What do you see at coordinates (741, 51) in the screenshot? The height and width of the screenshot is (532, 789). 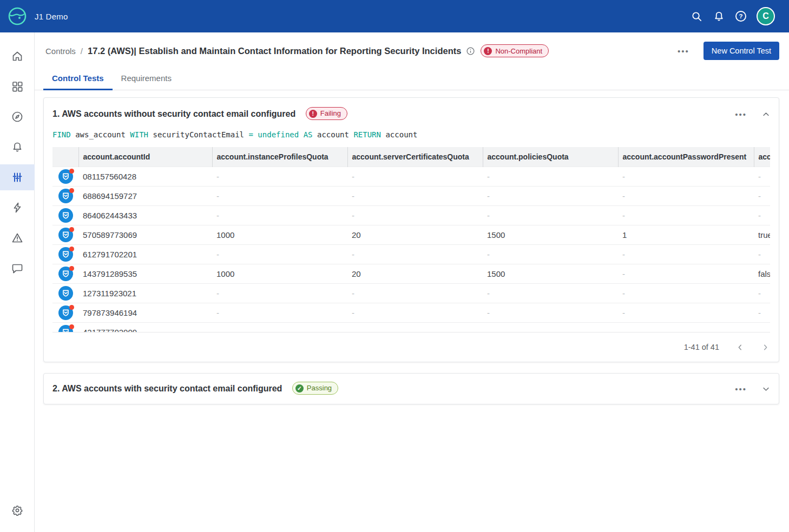 I see `new-control-test-button: New Control Test` at bounding box center [741, 51].